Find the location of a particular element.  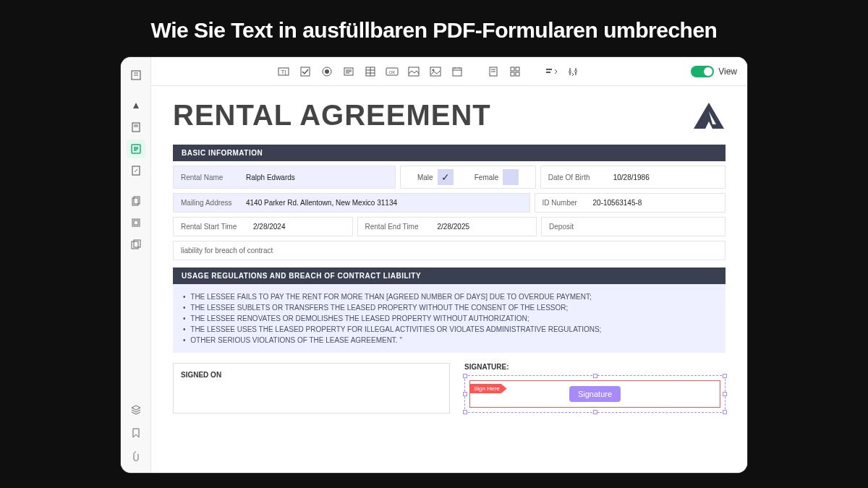

gender-field: Male ✓ Female is located at coordinates (467, 177).